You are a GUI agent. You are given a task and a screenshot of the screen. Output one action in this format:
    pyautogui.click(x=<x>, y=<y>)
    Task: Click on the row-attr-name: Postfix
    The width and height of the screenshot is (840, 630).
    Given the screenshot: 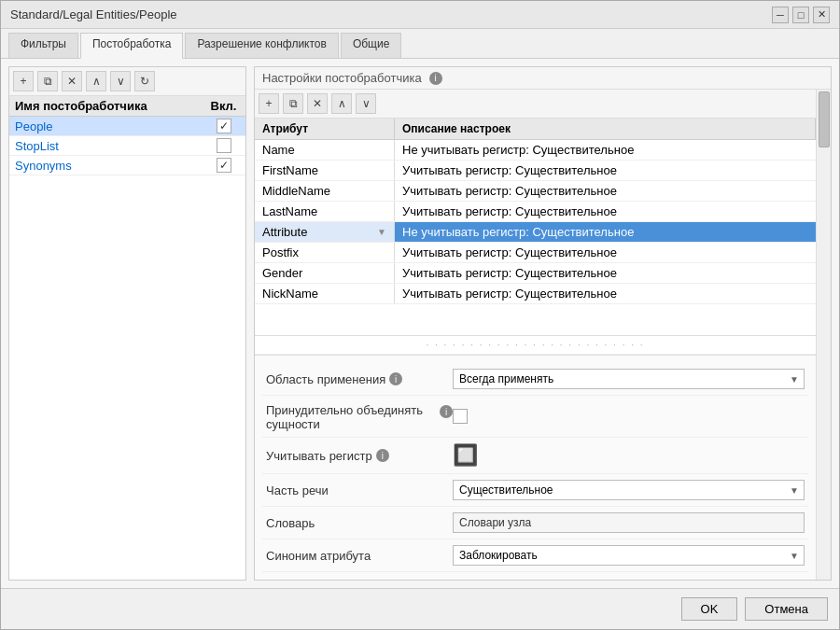 What is the action you would take?
    pyautogui.click(x=325, y=252)
    